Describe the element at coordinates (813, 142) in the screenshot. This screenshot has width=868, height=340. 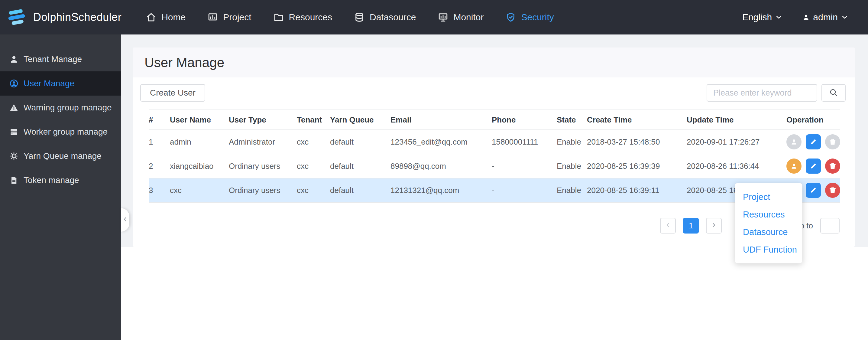
I see `edit-pencil-icon` at that location.